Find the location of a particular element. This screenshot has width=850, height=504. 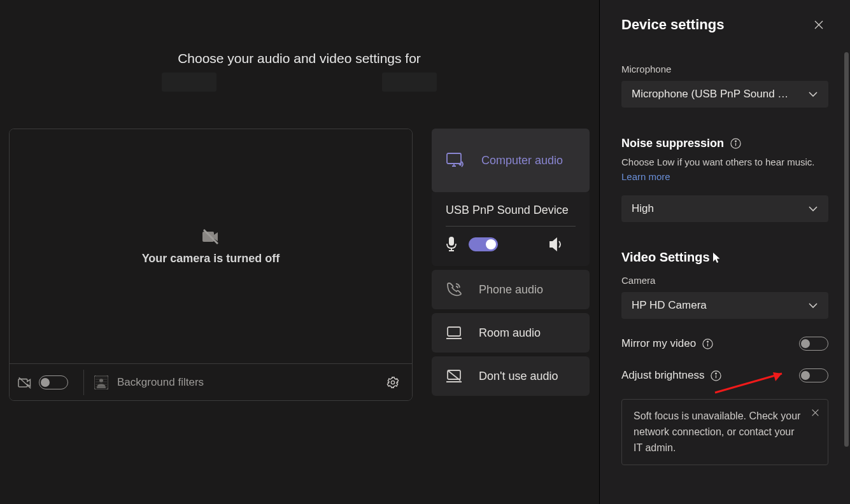

computer-audio-icon is located at coordinates (455, 160).